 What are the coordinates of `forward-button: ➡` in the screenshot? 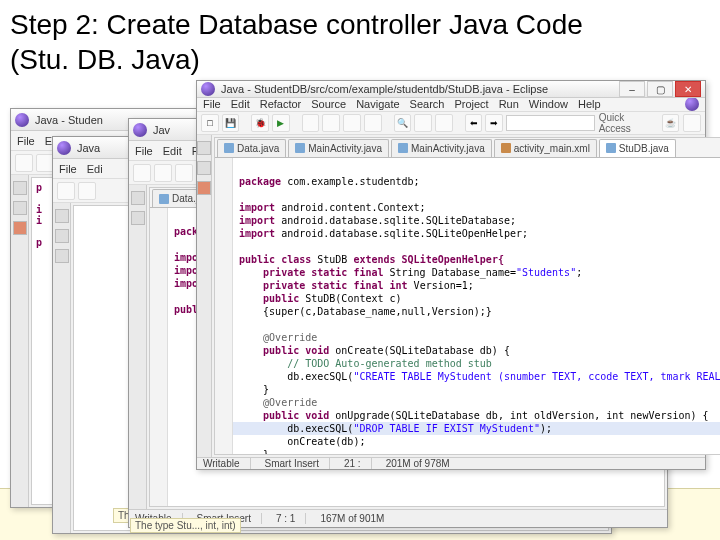 It's located at (494, 123).